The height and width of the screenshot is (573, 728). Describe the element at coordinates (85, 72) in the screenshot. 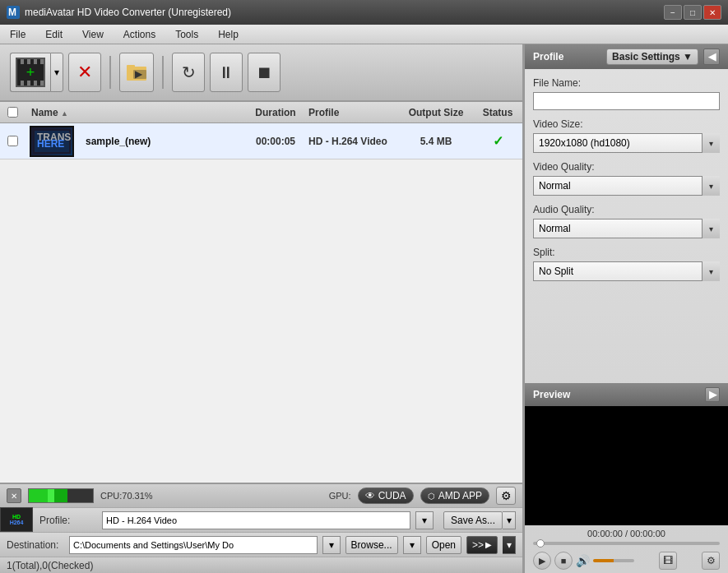

I see `remove-button: ✕` at that location.